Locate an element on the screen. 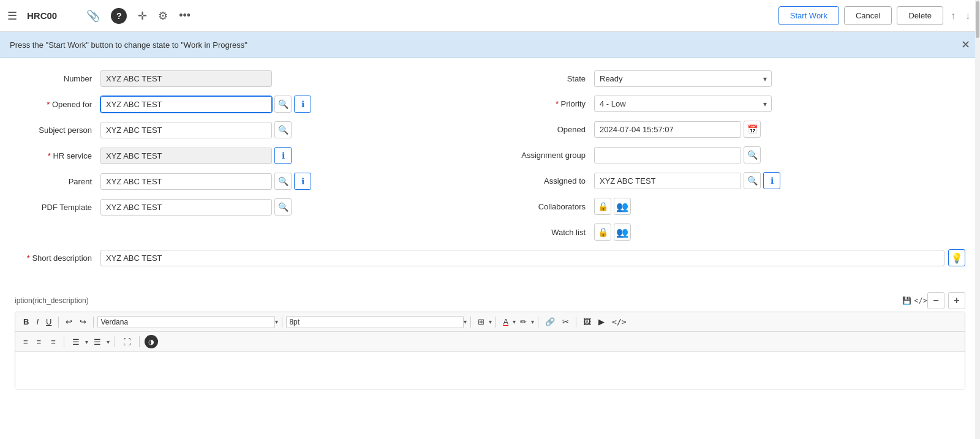 This screenshot has width=980, height=439. assignment-group-search-button: 🔍 is located at coordinates (752, 155).